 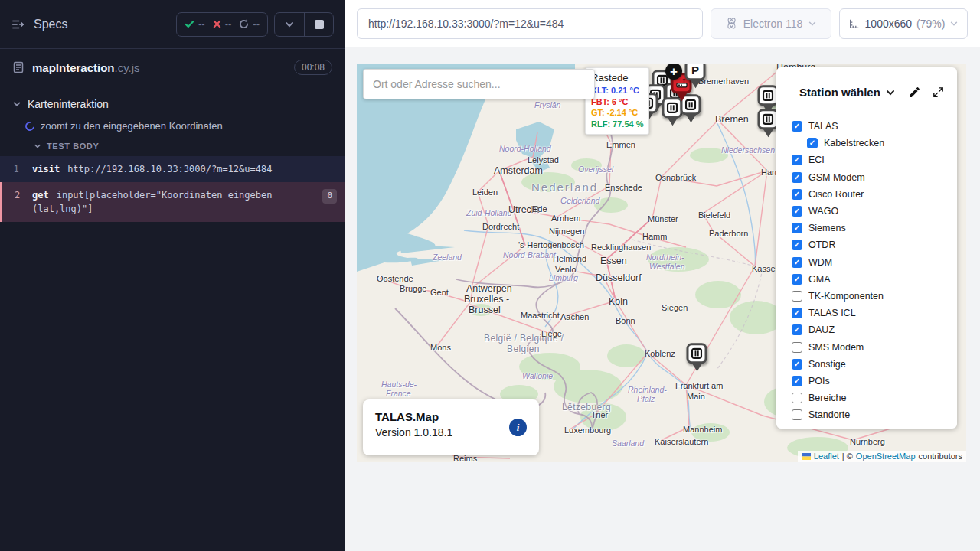 I want to click on expand-icon, so click(x=939, y=92).